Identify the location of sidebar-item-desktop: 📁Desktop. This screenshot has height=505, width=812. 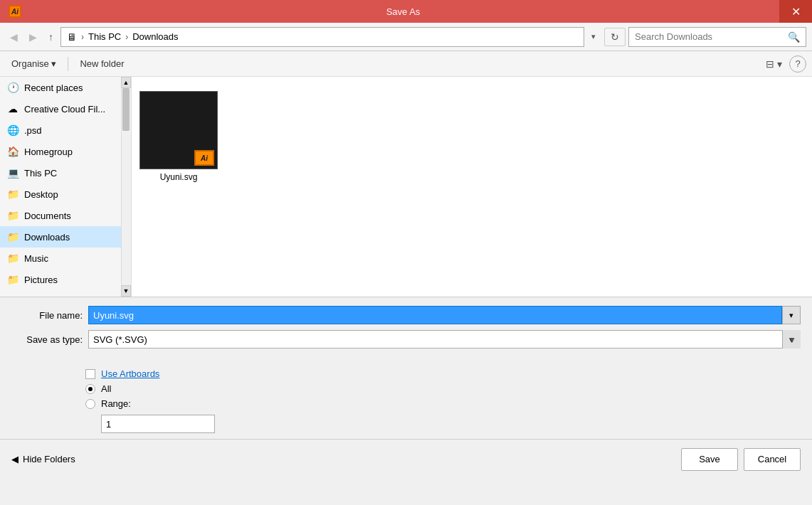
(60, 194).